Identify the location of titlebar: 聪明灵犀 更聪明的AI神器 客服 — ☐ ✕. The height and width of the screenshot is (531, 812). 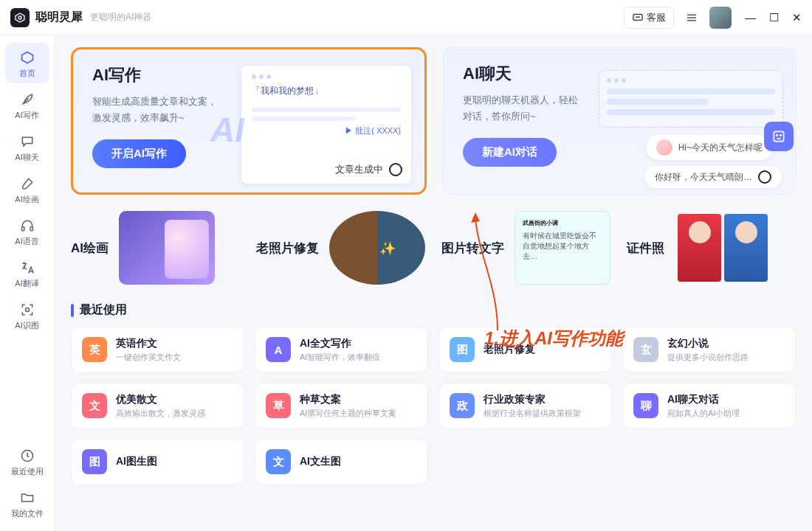
(406, 18).